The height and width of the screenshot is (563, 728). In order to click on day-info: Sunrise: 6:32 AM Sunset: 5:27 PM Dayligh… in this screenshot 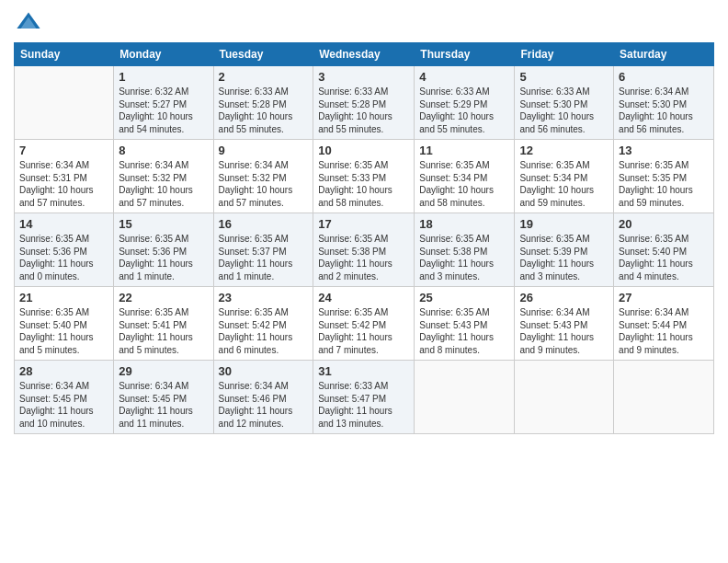, I will do `click(164, 110)`.